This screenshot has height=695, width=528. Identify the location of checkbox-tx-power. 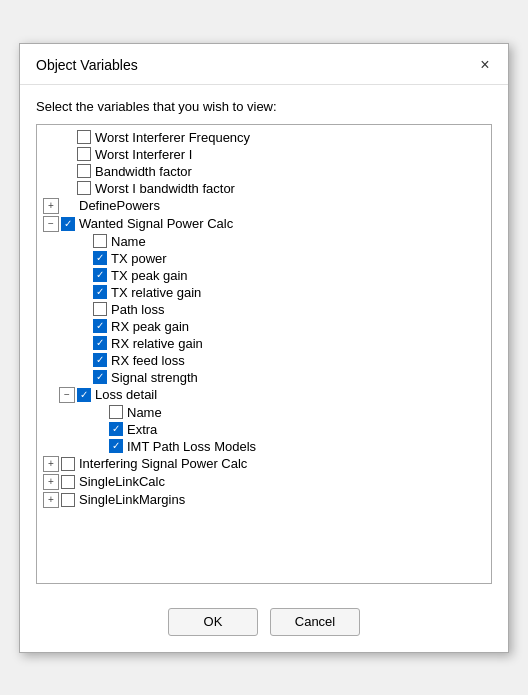
(100, 258).